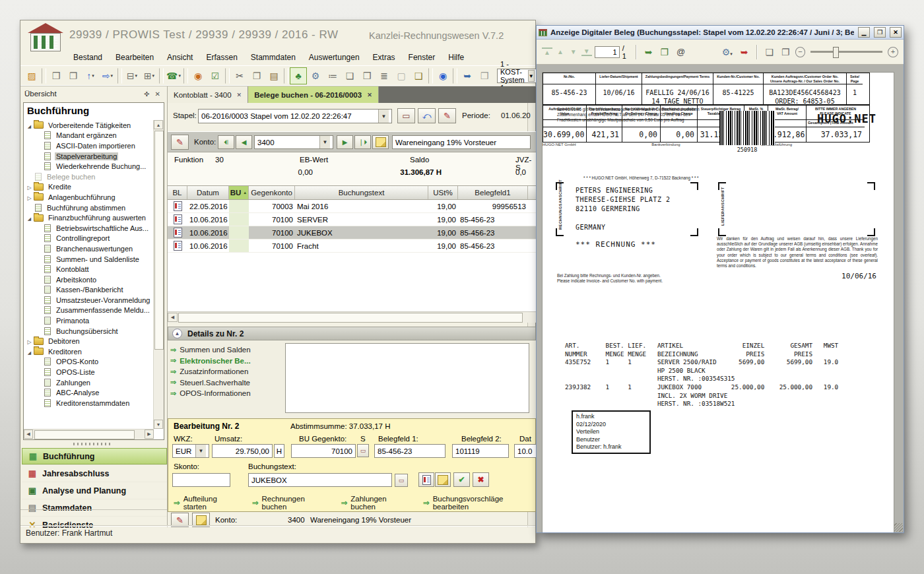 The height and width of the screenshot is (574, 924). What do you see at coordinates (587, 51) in the screenshot?
I see `last-page-icon: ▼` at bounding box center [587, 51].